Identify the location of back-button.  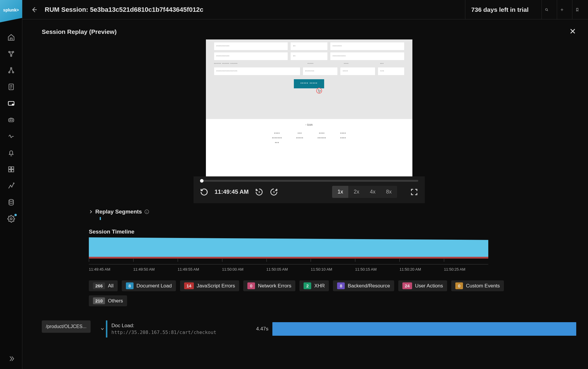
(34, 10).